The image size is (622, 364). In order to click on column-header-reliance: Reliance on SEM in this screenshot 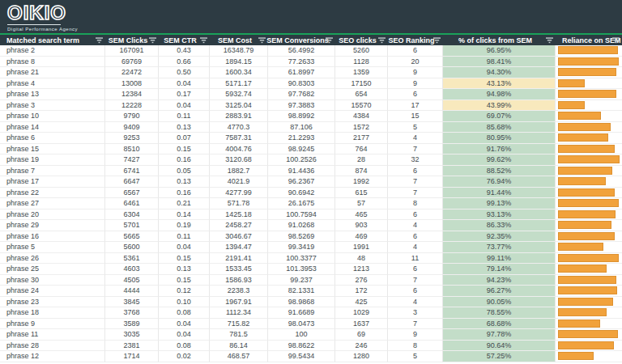, I will do `click(589, 40)`.